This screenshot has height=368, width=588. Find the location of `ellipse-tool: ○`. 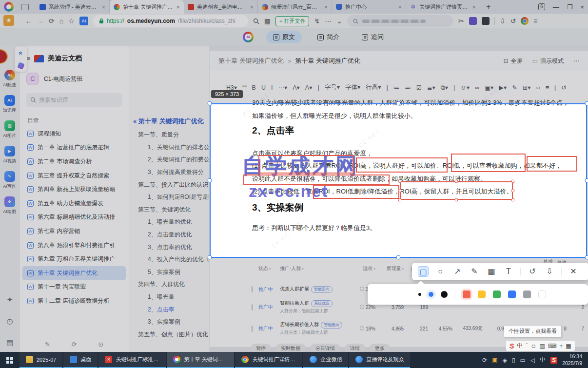

ellipse-tool: ○ is located at coordinates (440, 271).